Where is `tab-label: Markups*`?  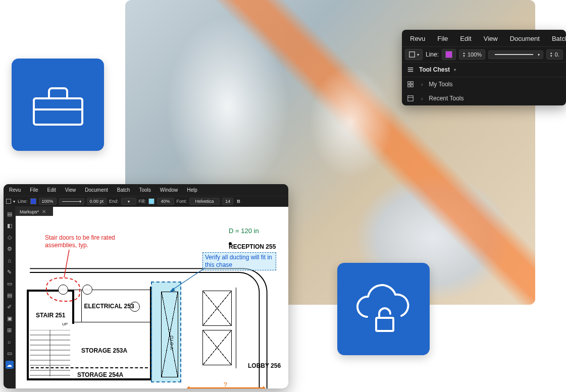 tab-label: Markups* is located at coordinates (29, 212).